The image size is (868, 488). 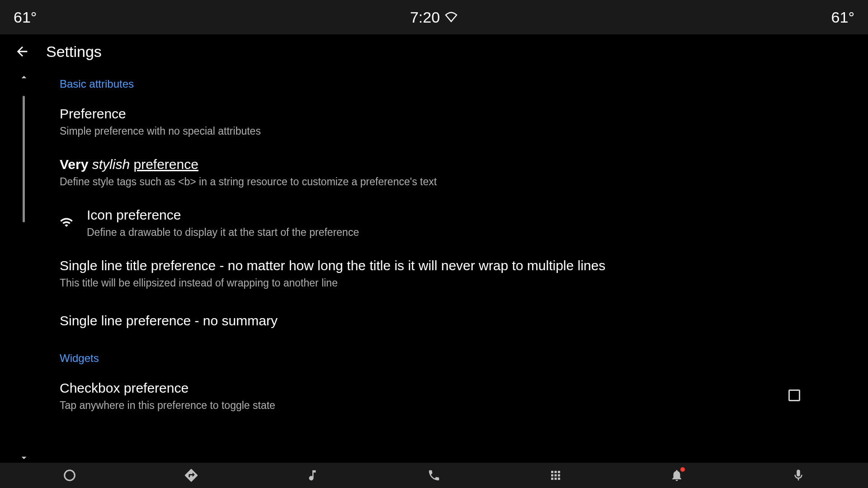 What do you see at coordinates (24, 283) in the screenshot?
I see `scrollbar` at bounding box center [24, 283].